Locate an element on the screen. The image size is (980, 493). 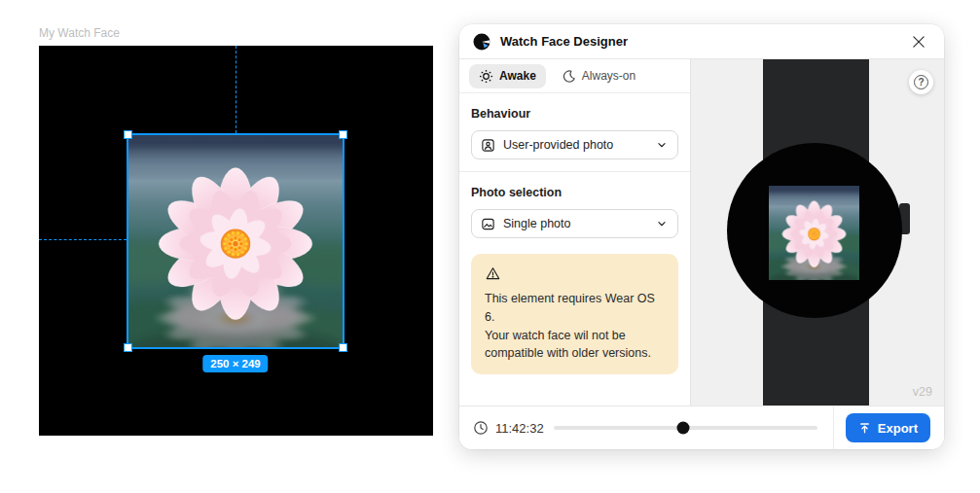
photo-selection-select: Single photo is located at coordinates (574, 224).